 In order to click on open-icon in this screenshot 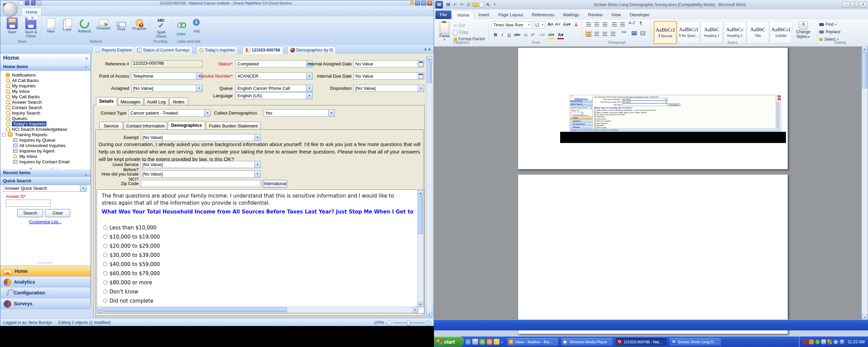, I will do `click(475, 5)`.